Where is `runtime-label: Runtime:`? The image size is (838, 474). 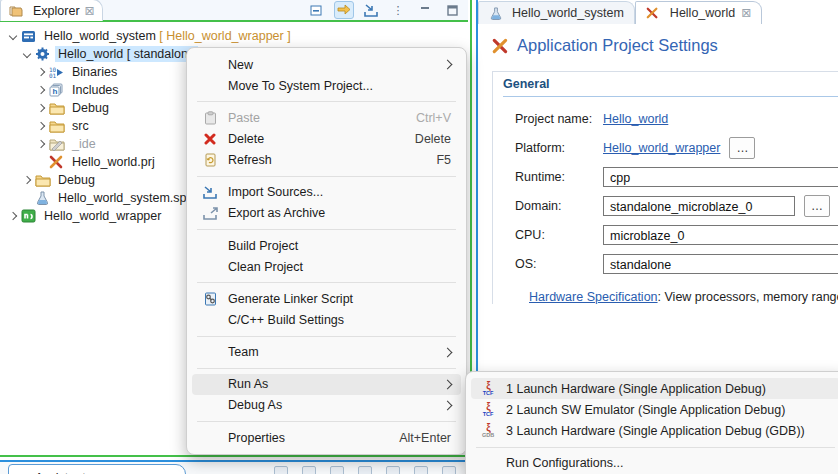
runtime-label: Runtime: is located at coordinates (559, 177).